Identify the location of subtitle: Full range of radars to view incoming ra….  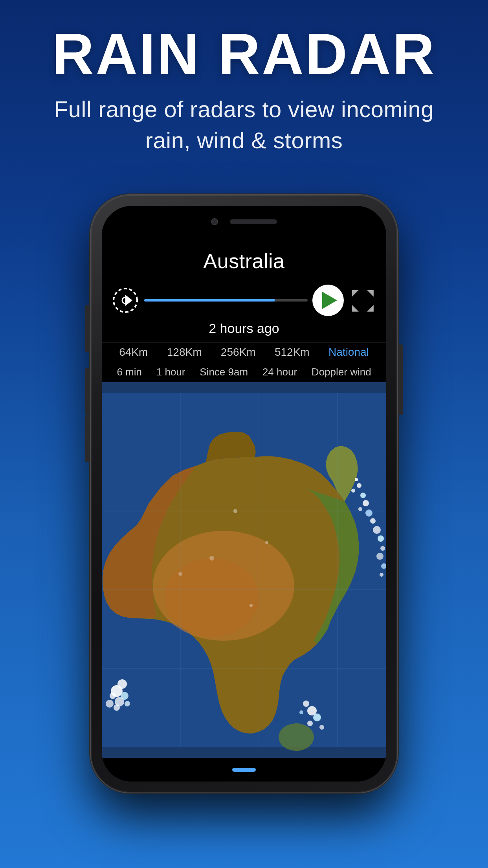
(244, 125).